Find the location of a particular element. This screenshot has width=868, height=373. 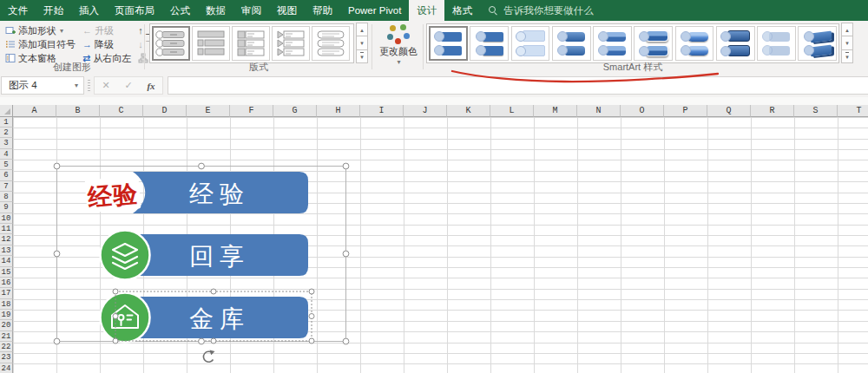

layouts-scroll-down-button: ▾ is located at coordinates (362, 43).